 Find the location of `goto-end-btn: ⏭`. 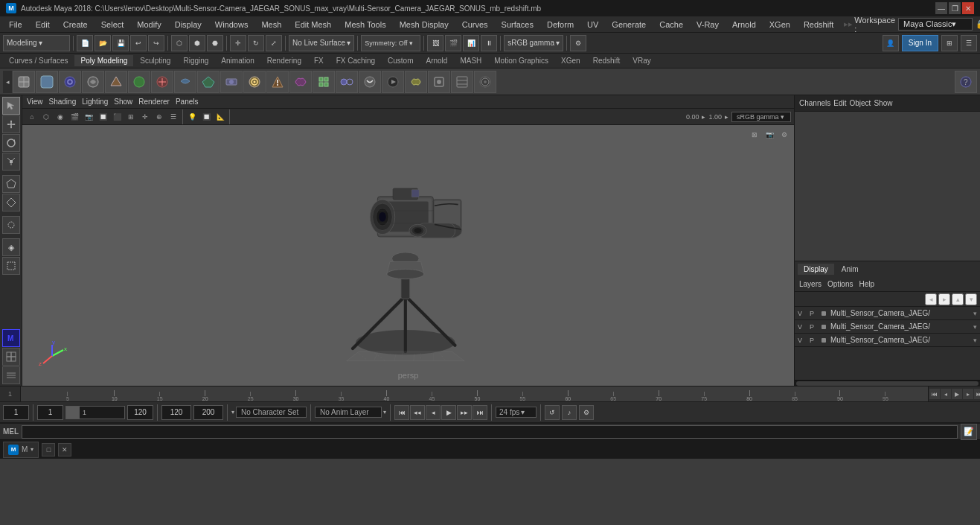

goto-end-btn: ⏭ is located at coordinates (480, 413).